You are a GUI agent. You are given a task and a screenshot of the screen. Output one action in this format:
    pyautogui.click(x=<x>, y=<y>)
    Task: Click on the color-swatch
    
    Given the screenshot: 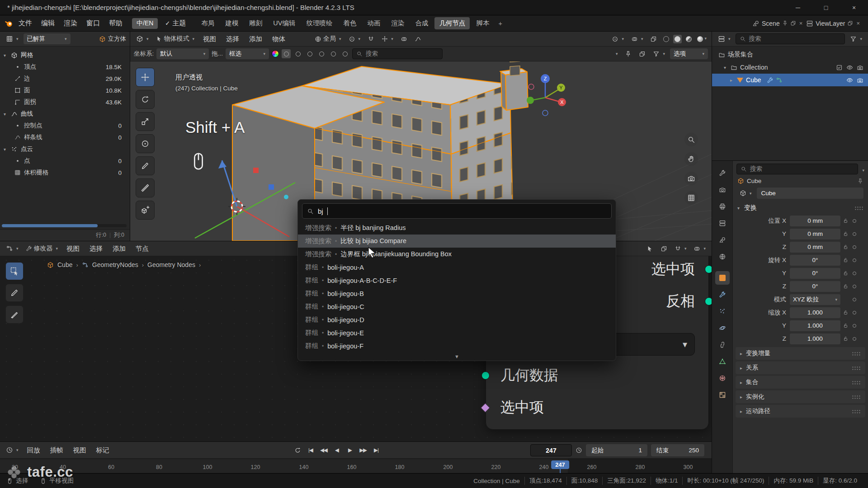 What is the action you would take?
    pyautogui.click(x=275, y=54)
    